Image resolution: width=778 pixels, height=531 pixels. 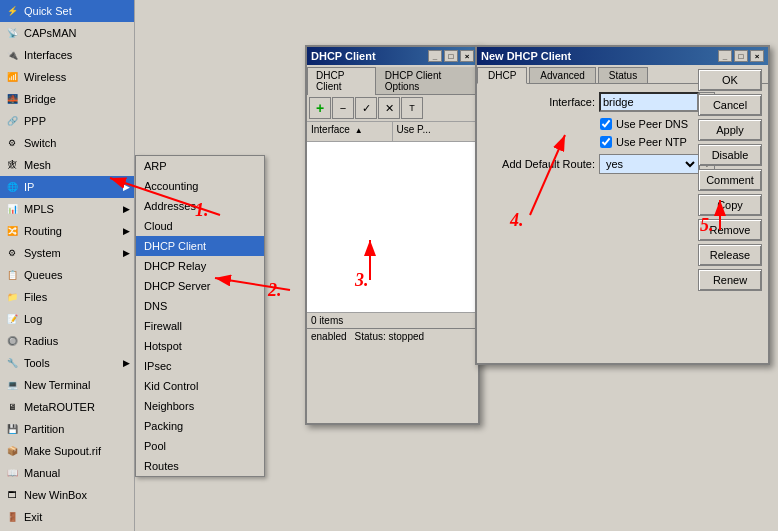 What do you see at coordinates (600, 164) in the screenshot?
I see `add-default-route-row: Add Default Route: yes no ▼` at bounding box center [600, 164].